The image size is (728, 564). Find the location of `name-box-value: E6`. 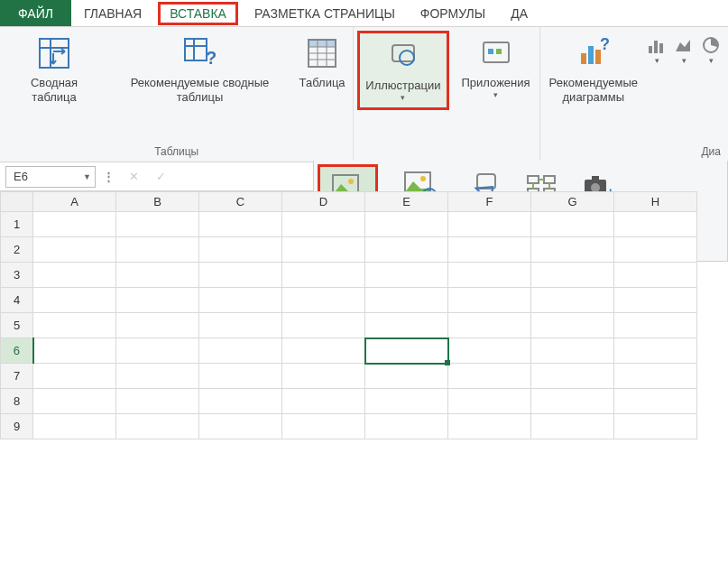

name-box-value: E6 is located at coordinates (21, 177).